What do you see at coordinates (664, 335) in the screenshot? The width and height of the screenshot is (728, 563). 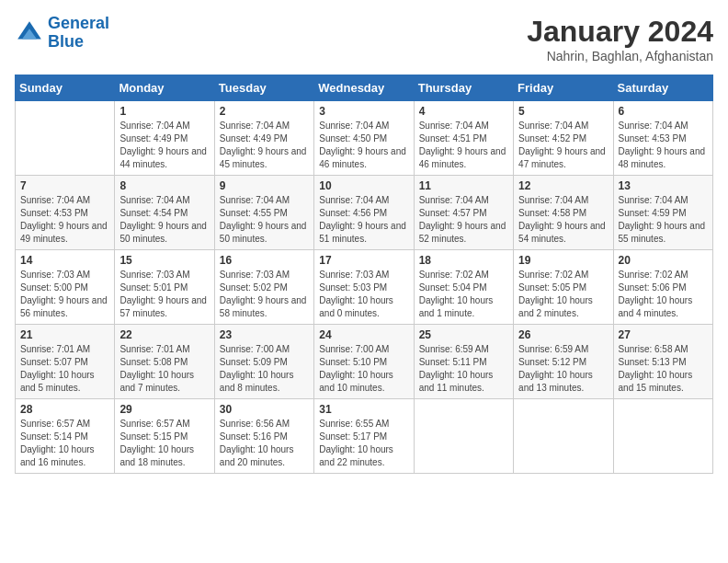 I see `day-number: 27` at bounding box center [664, 335].